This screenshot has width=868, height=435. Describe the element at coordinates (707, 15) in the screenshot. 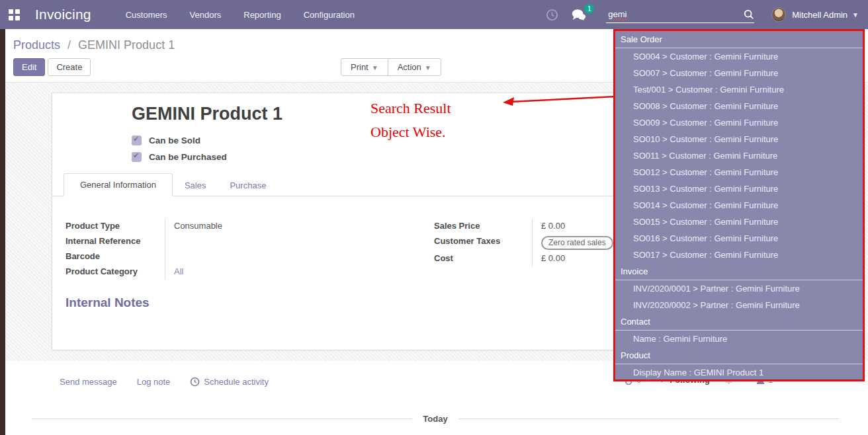

I see `navbar-right: 1 gemi Mitchell Admin ▼` at that location.